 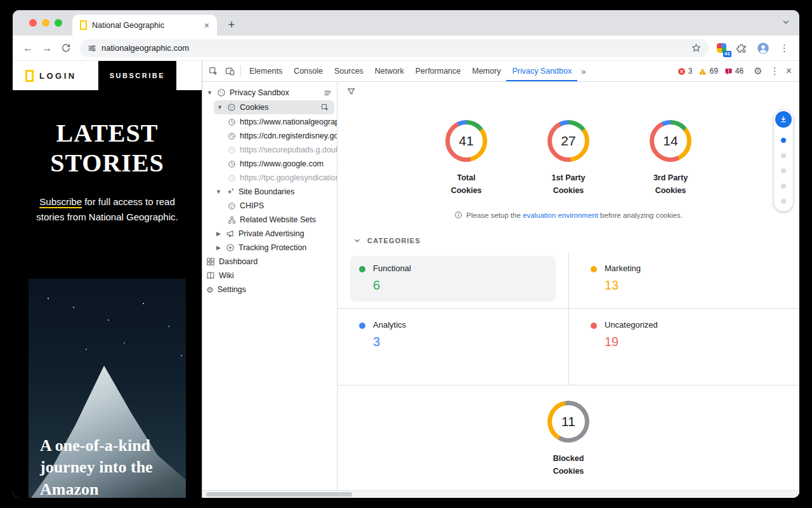 What do you see at coordinates (327, 93) in the screenshot?
I see `collapse-all-icon` at bounding box center [327, 93].